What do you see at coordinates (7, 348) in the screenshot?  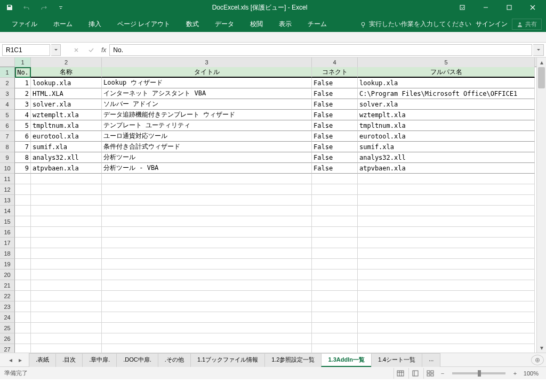 I see `row-header: 27` at bounding box center [7, 348].